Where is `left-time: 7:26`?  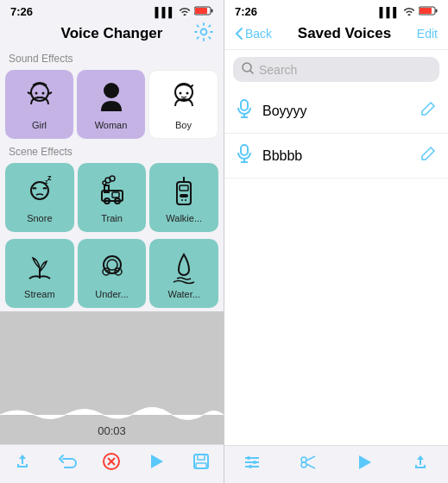
left-time: 7:26 is located at coordinates (22, 12).